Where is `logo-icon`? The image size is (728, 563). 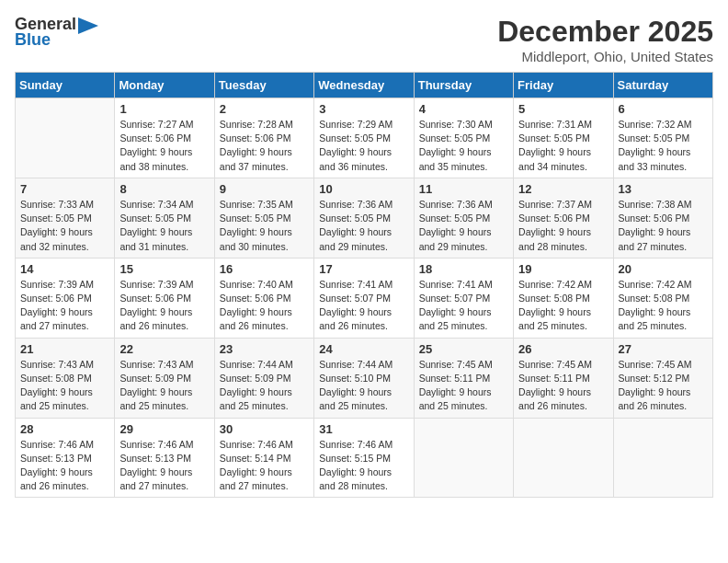 logo-icon is located at coordinates (88, 26).